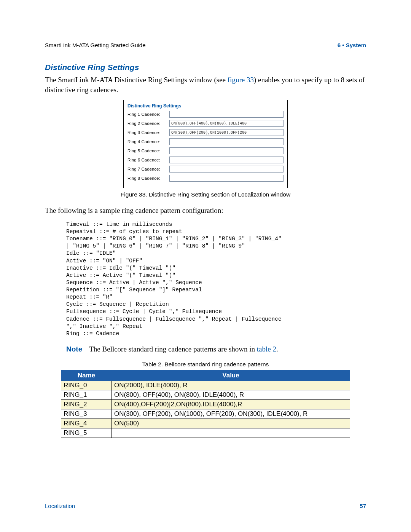  Describe the element at coordinates (206, 423) in the screenshot. I see `table-row: RING_4 ON(500)` at that location.